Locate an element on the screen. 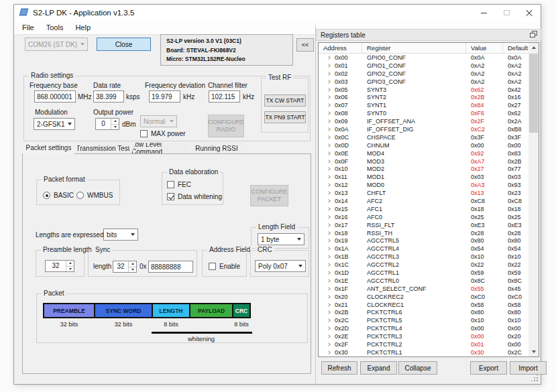 Image resolution: width=556 pixels, height=392 pixels. register-row: 0x1EAGCCTRL00x8C0x8C is located at coordinates (424, 281).